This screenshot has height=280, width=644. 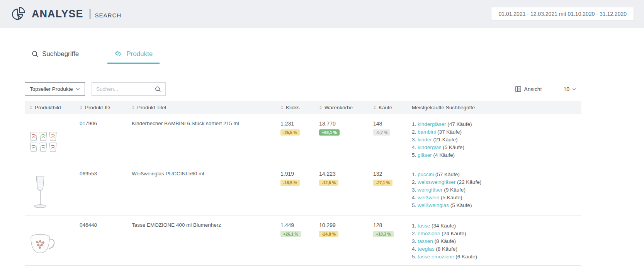 What do you see at coordinates (293, 107) in the screenshot?
I see `column-label: Klicks` at bounding box center [293, 107].